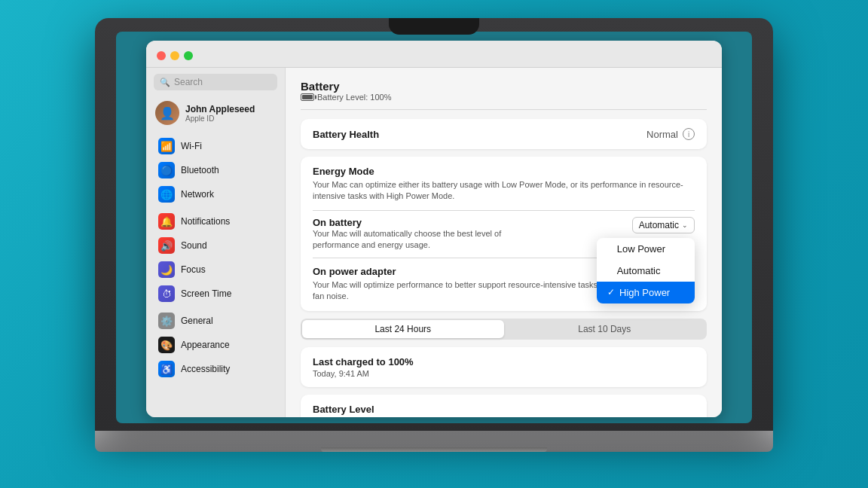  Describe the element at coordinates (215, 369) in the screenshot. I see `sidebar-item-accessibility: ♿ Accessibility` at that location.